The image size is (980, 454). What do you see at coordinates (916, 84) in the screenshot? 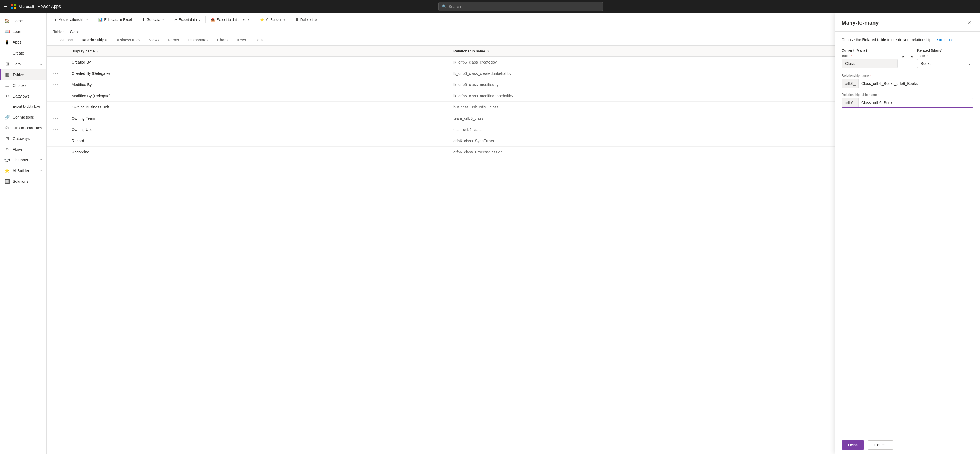
I see `relationship-name-input` at bounding box center [916, 84].